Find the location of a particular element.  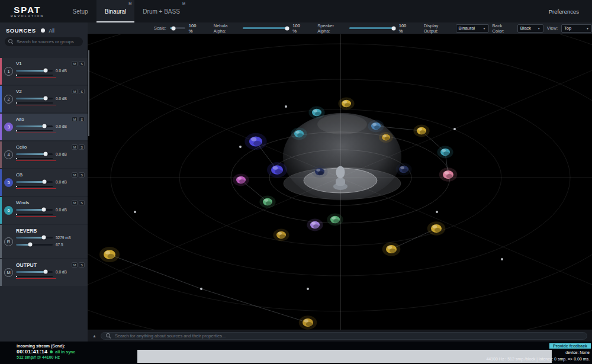

sources-search-input: Search for sources or groups is located at coordinates (44, 41).